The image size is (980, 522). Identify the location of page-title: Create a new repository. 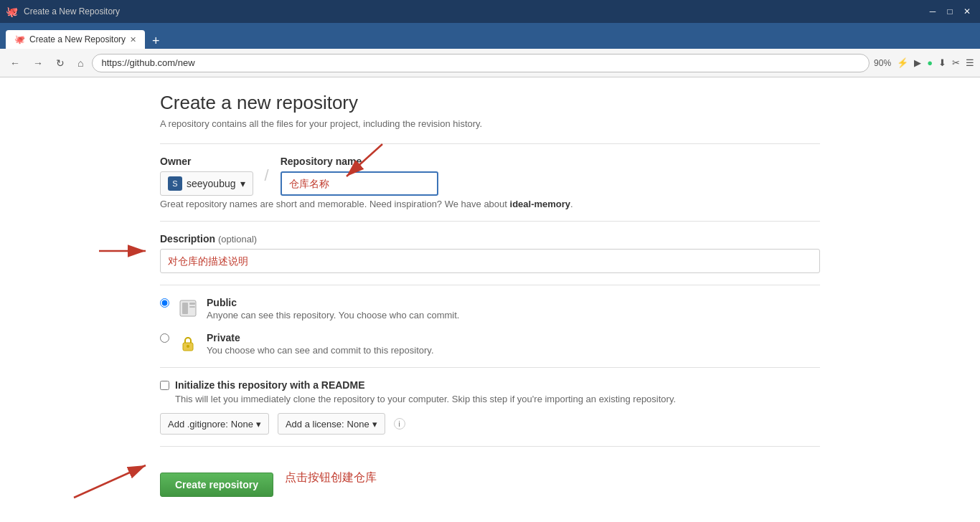
(490, 103).